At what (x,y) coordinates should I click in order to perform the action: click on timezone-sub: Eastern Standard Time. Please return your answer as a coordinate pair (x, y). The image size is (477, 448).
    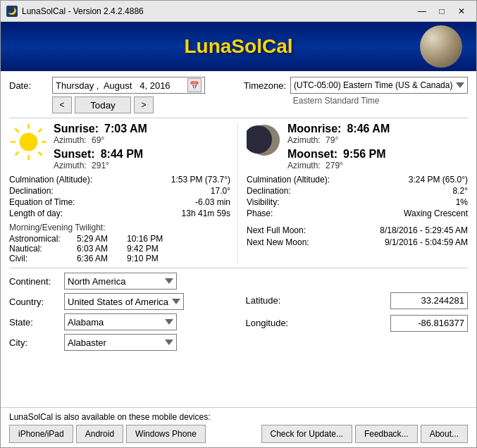
    Looking at the image, I should click on (380, 101).